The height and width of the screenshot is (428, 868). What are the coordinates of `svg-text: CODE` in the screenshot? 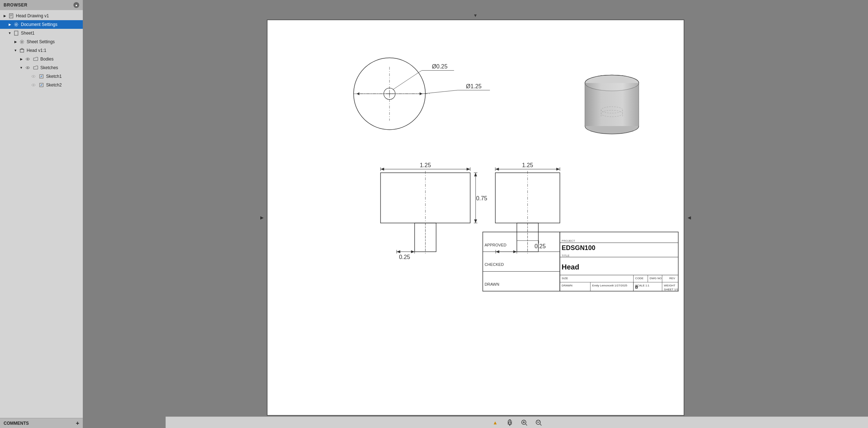 It's located at (639, 278).